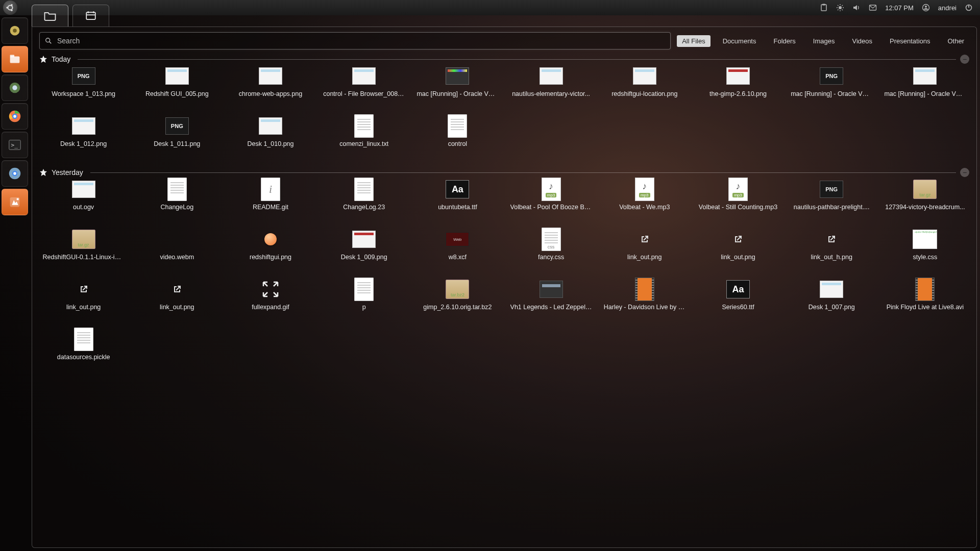 This screenshot has height=551, width=980. I want to click on top-panel: 12:07 PM andrei, so click(490, 8).